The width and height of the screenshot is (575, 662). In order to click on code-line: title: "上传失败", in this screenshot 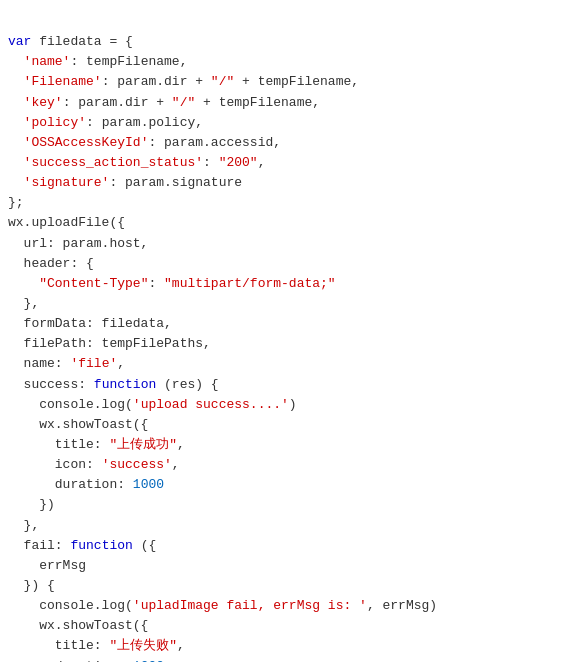, I will do `click(288, 646)`.